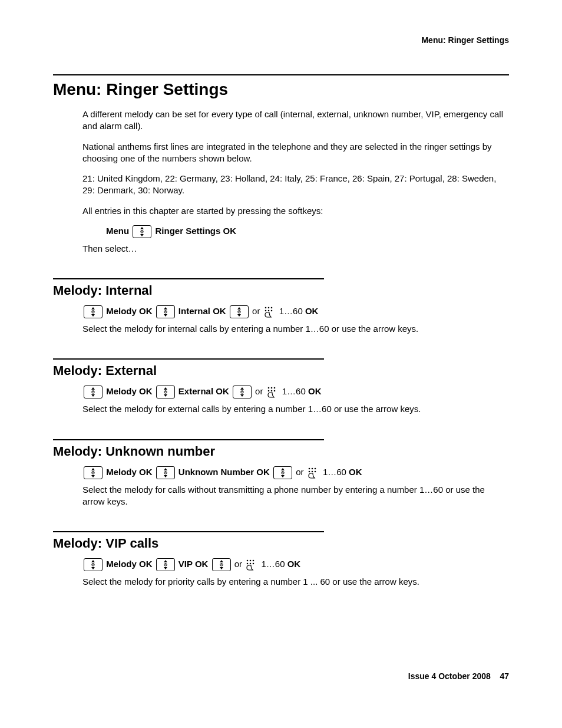 The height and width of the screenshot is (728, 562). I want to click on heading-internal: Melody: Internal, so click(281, 291).